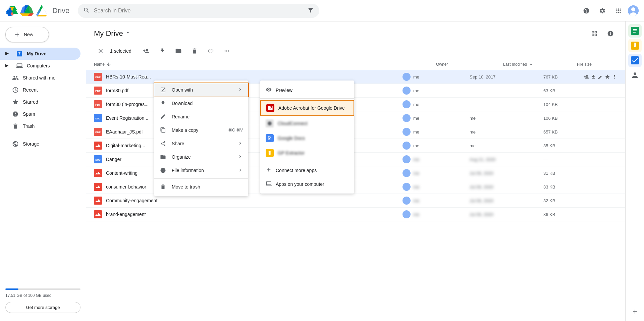 This screenshot has width=644, height=321. I want to click on submenu-cloudconnect: CloudConnect, so click(307, 123).